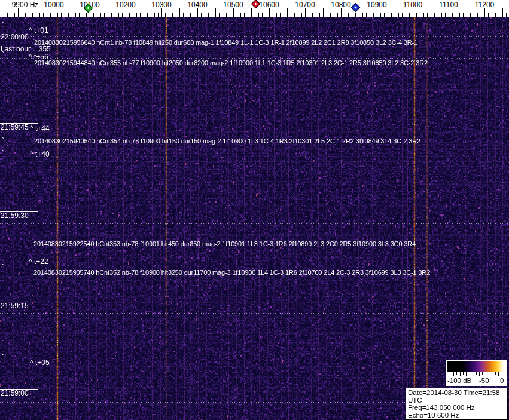 The height and width of the screenshot is (420, 509). I want to click on colorbar-gradient, so click(476, 367).